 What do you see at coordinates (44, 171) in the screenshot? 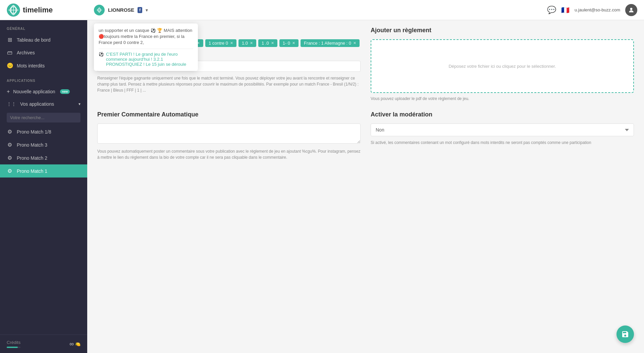
I see `sidebar-item-prono-match-1: ⚙ Prono Match 1` at bounding box center [44, 171].